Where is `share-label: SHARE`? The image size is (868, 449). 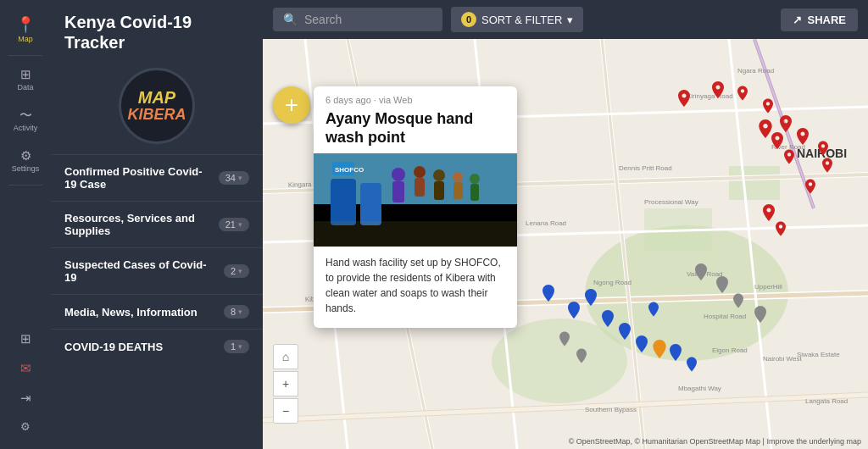
share-label: SHARE is located at coordinates (826, 20).